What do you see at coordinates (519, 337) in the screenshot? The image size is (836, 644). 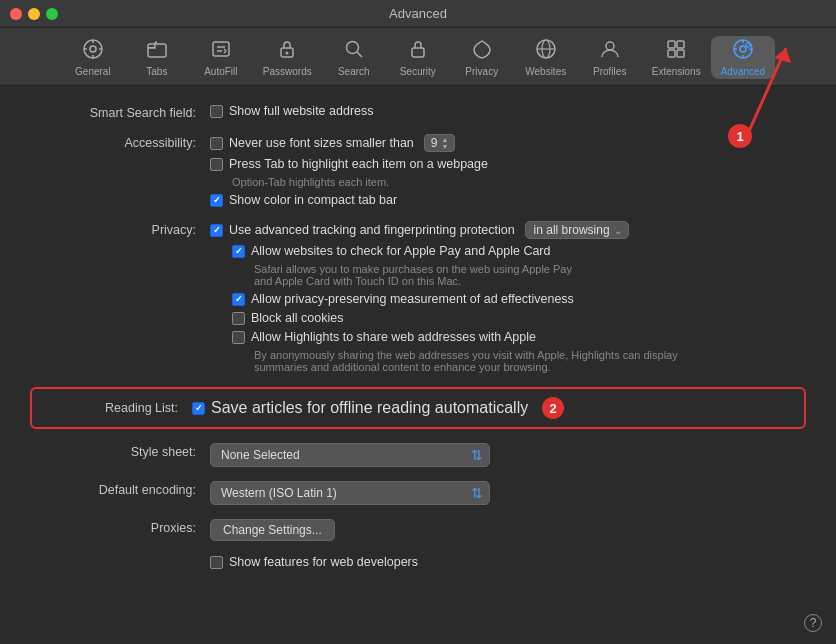 I see `highlights-row: Allow Highlights to share web addresses …` at bounding box center [519, 337].